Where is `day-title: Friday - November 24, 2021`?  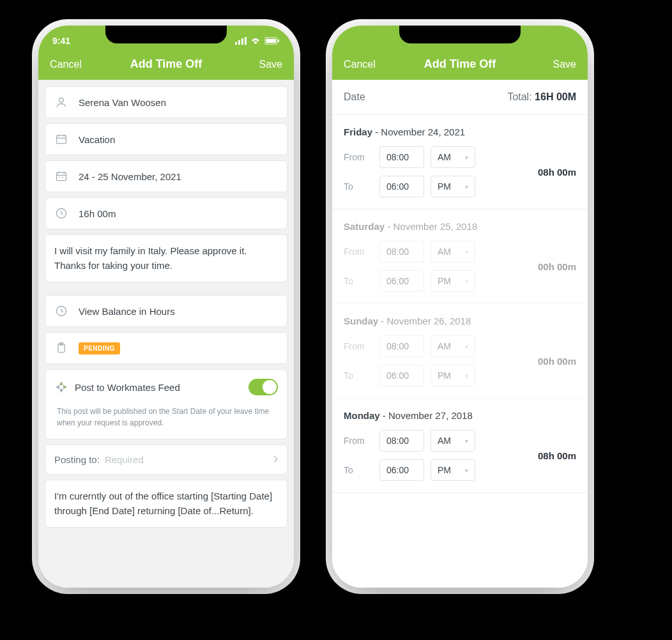 day-title: Friday - November 24, 2021 is located at coordinates (460, 132).